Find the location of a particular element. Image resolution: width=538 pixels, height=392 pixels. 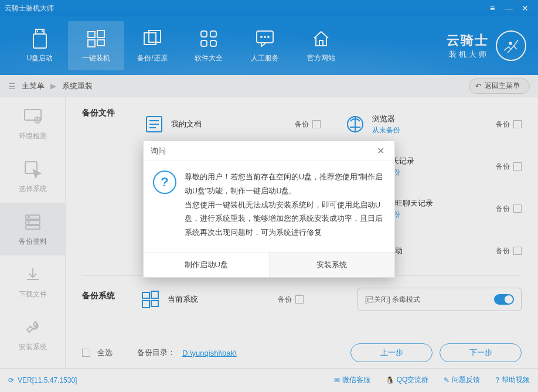

dialog-install-button: 安装系统 is located at coordinates (332, 265).